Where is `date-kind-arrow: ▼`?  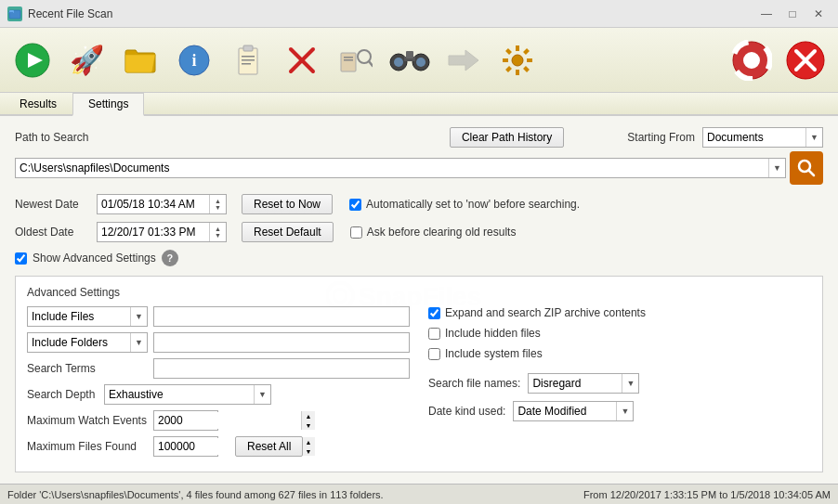 date-kind-arrow: ▼ is located at coordinates (624, 411).